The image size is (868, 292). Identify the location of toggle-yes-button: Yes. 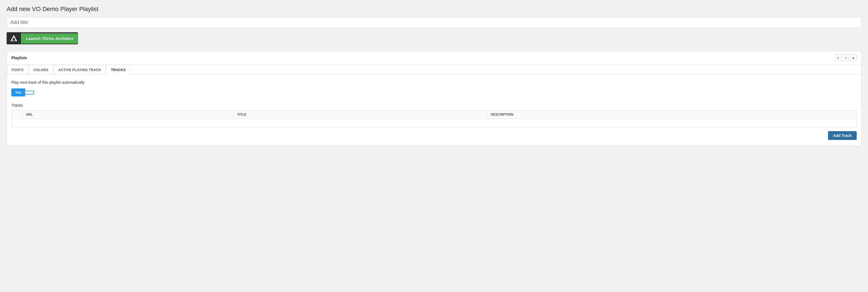
(18, 93).